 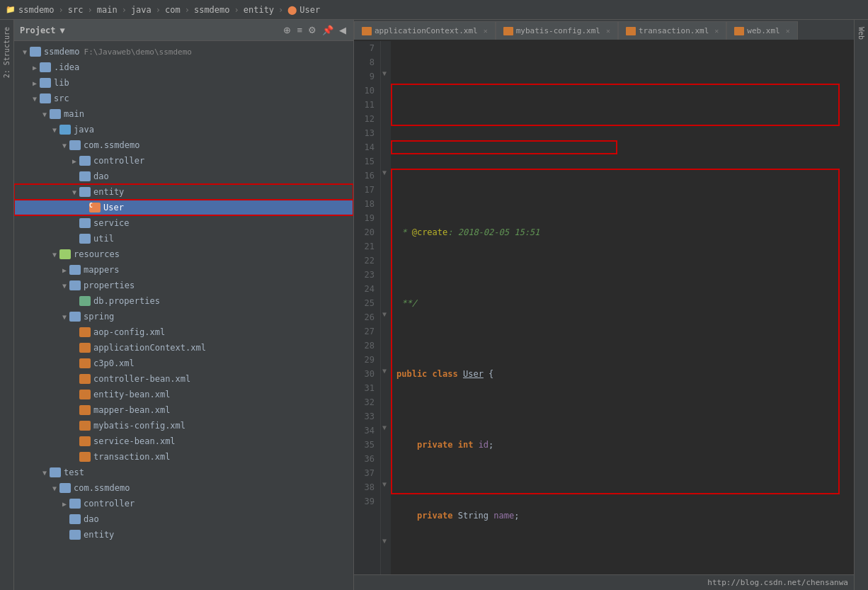 What do you see at coordinates (184, 457) in the screenshot?
I see `tree-transaction: transaction.xml` at bounding box center [184, 457].